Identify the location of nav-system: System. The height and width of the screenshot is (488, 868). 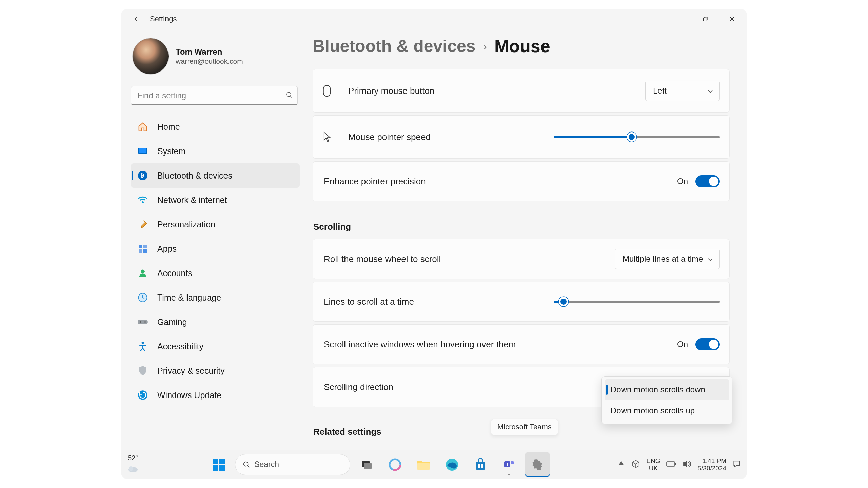
(215, 151).